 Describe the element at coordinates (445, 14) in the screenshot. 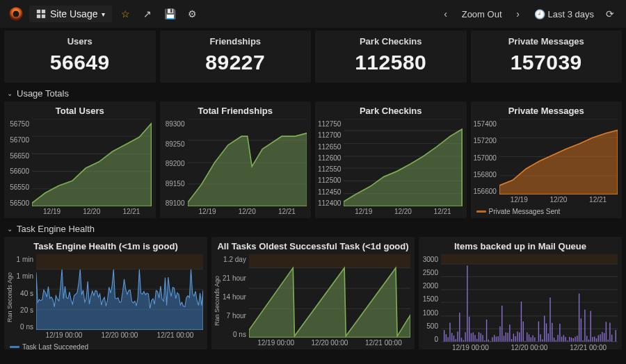

I see `chevron-left-icon: ‹` at that location.